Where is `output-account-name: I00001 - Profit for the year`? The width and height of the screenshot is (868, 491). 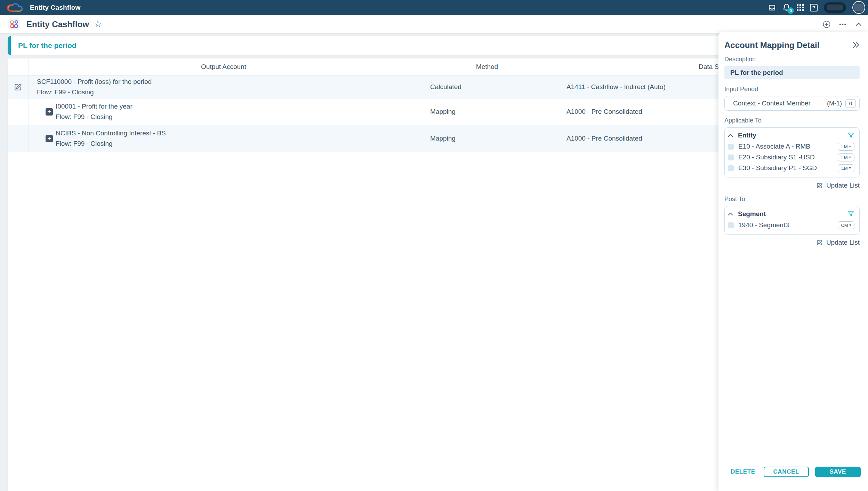
output-account-name: I00001 - Profit for the year is located at coordinates (94, 106).